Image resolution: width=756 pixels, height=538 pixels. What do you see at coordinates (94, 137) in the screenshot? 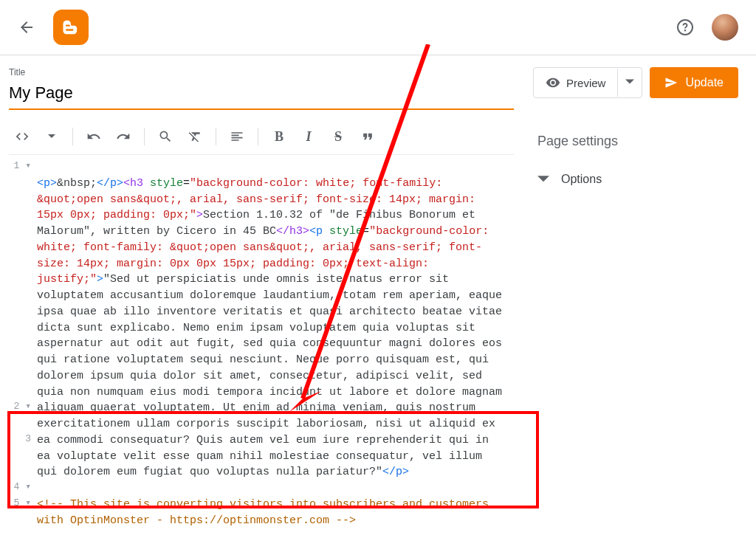
I see `undo-icon` at bounding box center [94, 137].